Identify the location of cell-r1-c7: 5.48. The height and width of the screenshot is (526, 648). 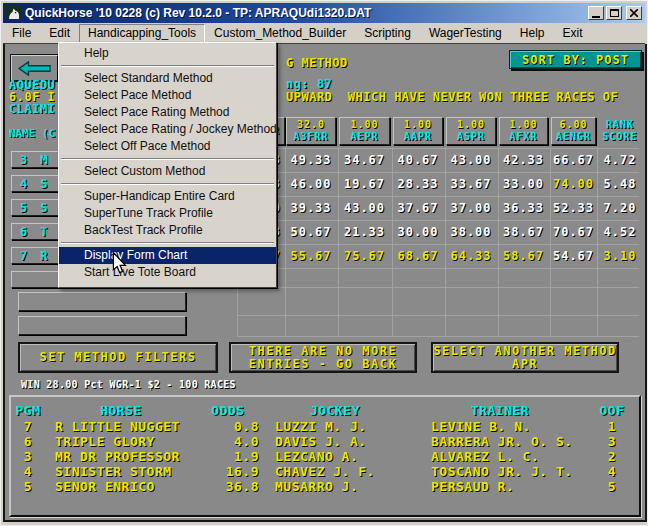
(620, 184).